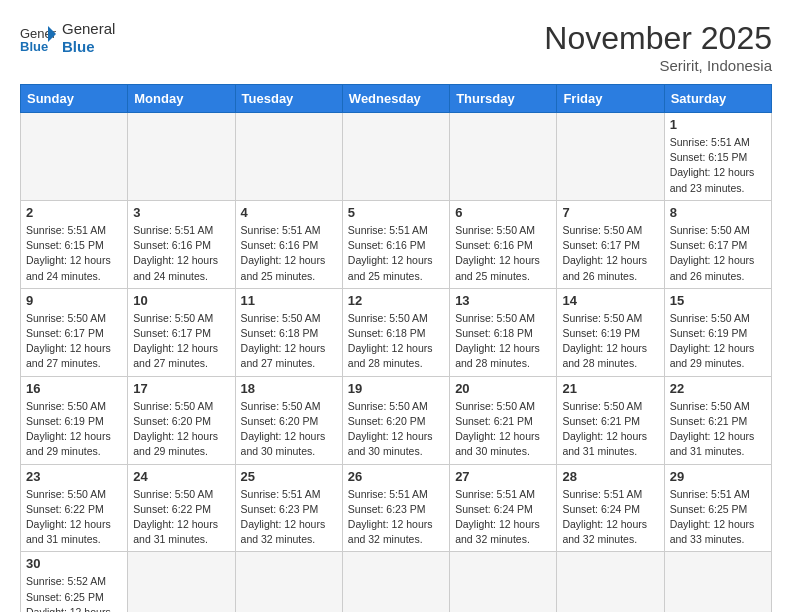 The height and width of the screenshot is (612, 792). I want to click on calendar-day-cell: 27Sunrise: 5:51 AM Sunset: 6:24 PM Dayli…, so click(504, 508).